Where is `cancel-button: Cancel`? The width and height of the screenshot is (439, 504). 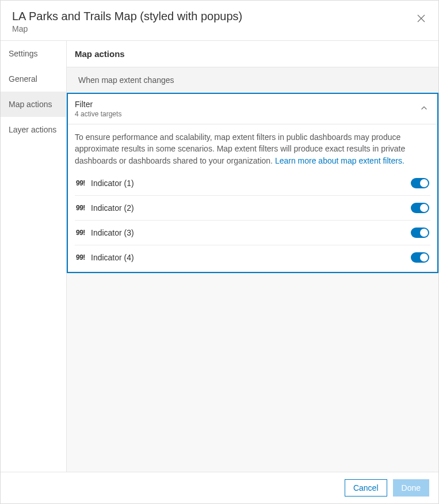 cancel-button: Cancel is located at coordinates (366, 488).